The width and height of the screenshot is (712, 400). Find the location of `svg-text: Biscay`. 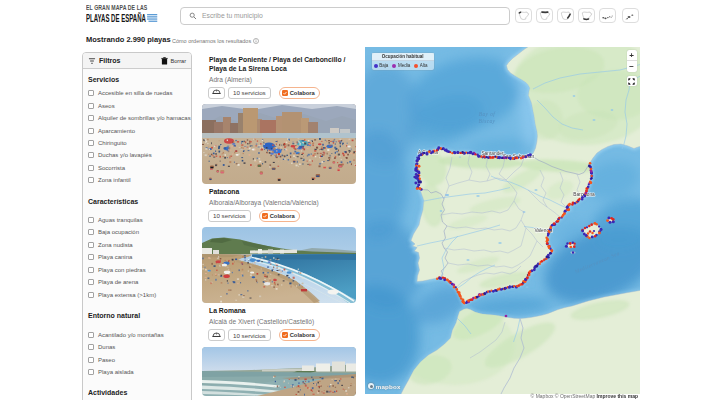

svg-text: Biscay is located at coordinates (488, 121).